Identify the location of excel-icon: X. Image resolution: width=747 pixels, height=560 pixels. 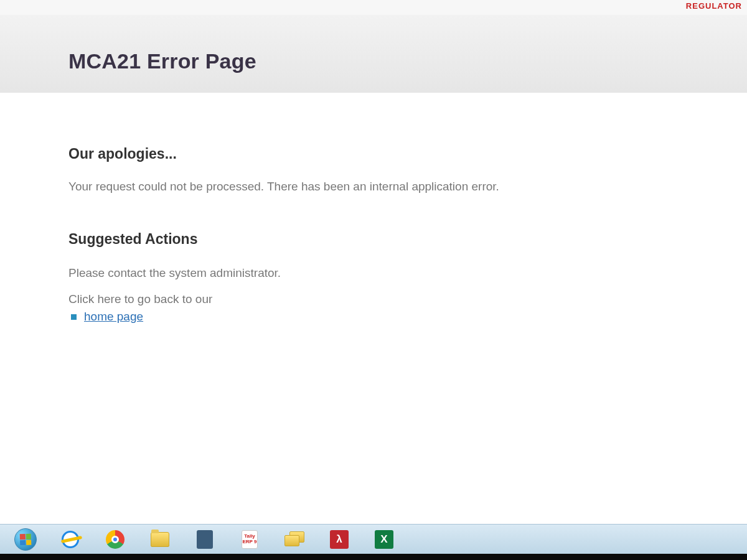
(384, 539).